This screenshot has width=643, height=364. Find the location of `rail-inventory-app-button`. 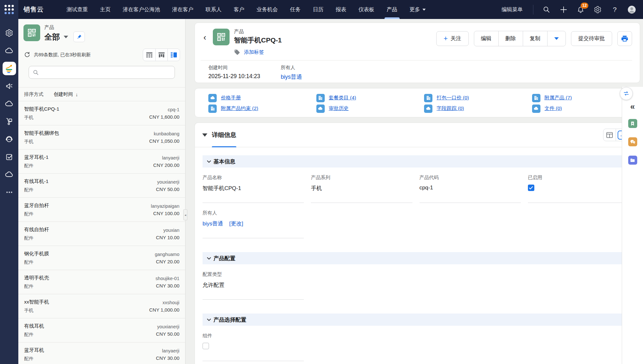

rail-inventory-app-button is located at coordinates (9, 122).